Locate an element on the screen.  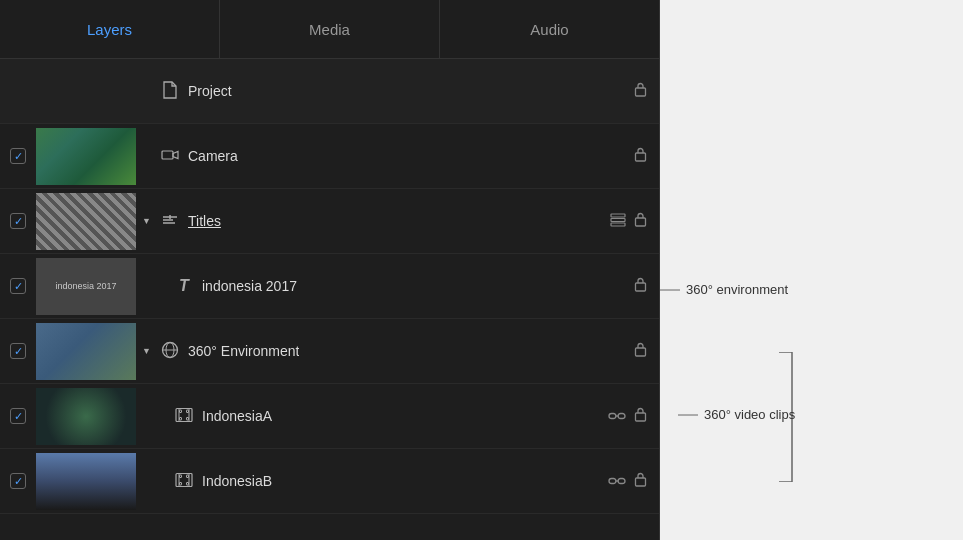
layer-actions-titles is located at coordinates (628, 221).